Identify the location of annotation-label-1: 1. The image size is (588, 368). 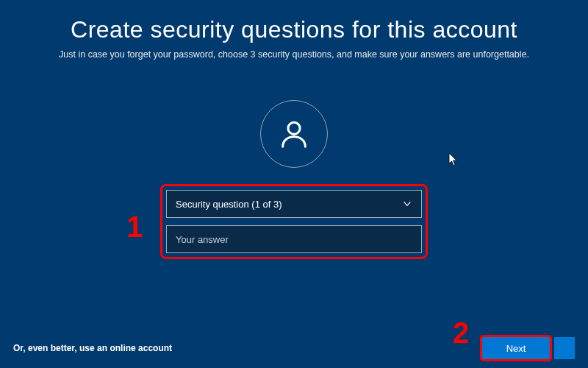
(135, 227).